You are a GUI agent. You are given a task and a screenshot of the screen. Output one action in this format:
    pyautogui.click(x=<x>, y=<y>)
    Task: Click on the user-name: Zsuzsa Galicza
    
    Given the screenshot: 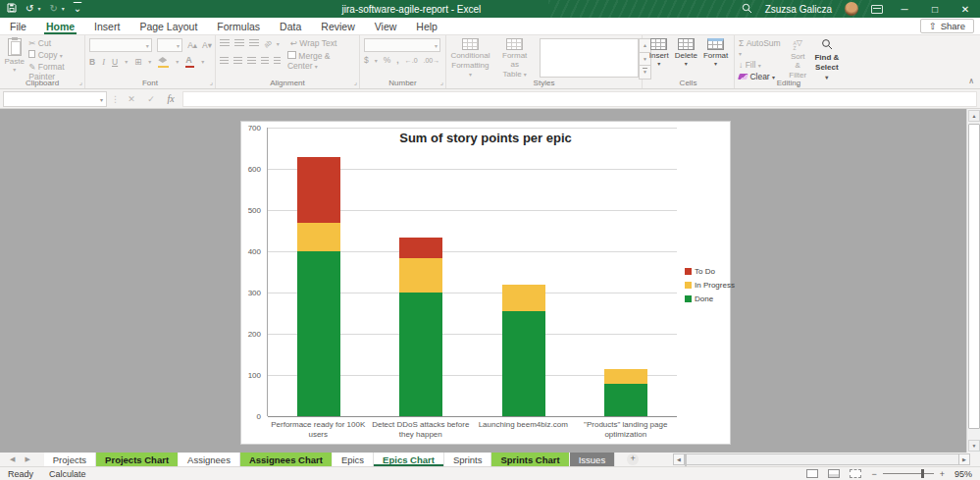 What is the action you would take?
    pyautogui.click(x=799, y=10)
    